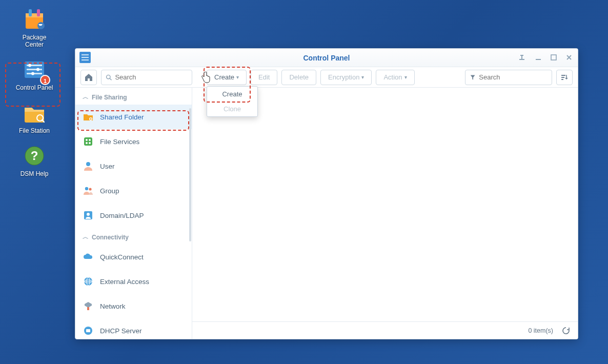 This screenshot has width=608, height=364. What do you see at coordinates (385, 330) in the screenshot?
I see `status-bar: 0 item(s)` at bounding box center [385, 330].